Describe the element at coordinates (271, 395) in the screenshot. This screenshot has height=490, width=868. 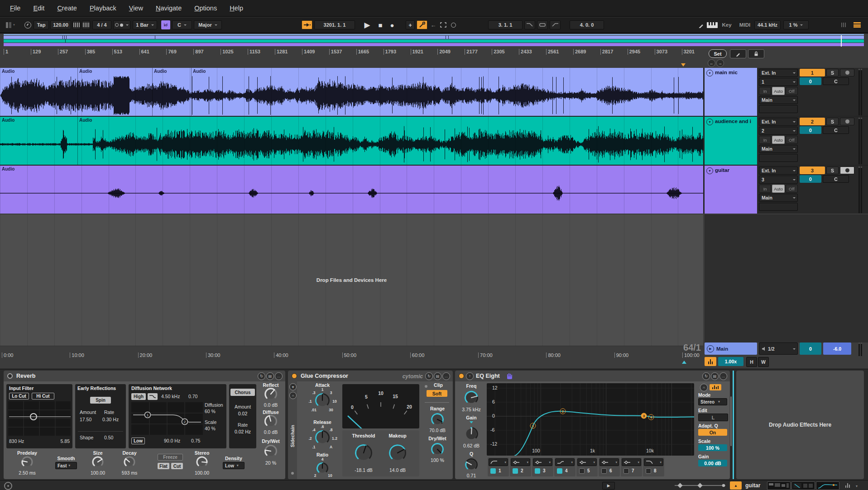
I see `reflect-knob` at that location.